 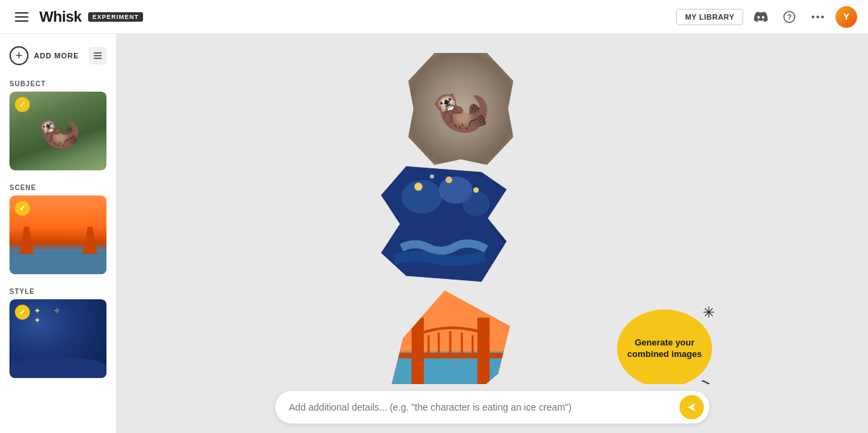 What do you see at coordinates (58, 339) in the screenshot?
I see `style-thumbnail: ✓` at bounding box center [58, 339].